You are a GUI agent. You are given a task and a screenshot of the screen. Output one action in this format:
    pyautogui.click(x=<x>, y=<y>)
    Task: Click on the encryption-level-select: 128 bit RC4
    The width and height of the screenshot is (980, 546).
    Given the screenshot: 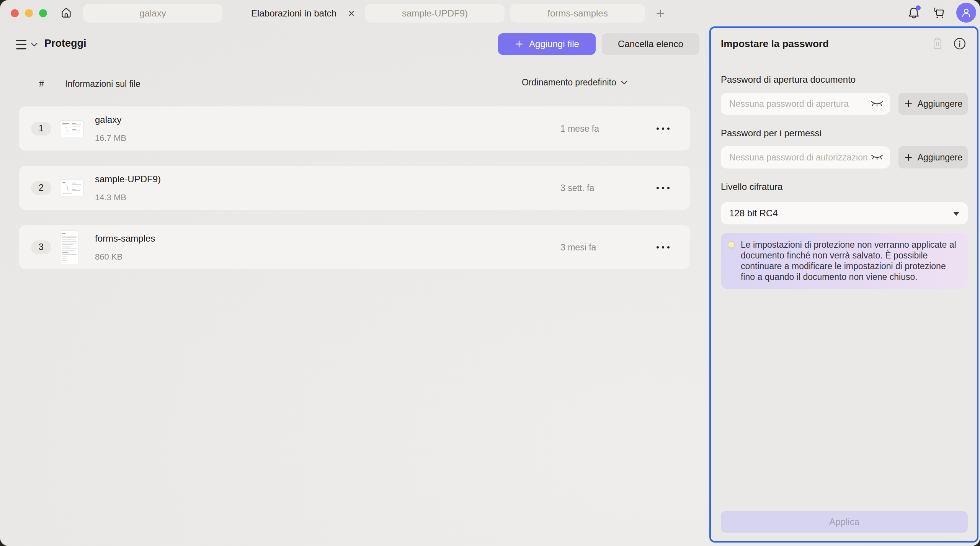 What is the action you would take?
    pyautogui.click(x=844, y=213)
    